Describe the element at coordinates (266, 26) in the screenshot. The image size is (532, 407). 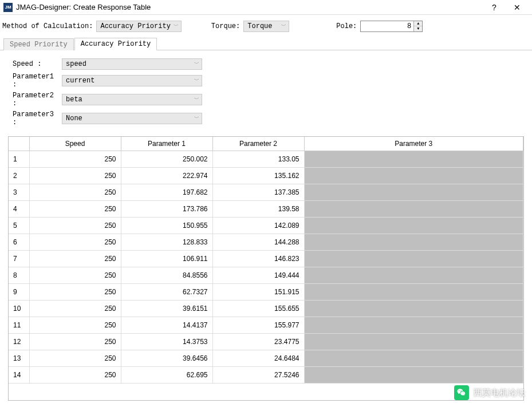
I see `torque-combo: Torque` at that location.